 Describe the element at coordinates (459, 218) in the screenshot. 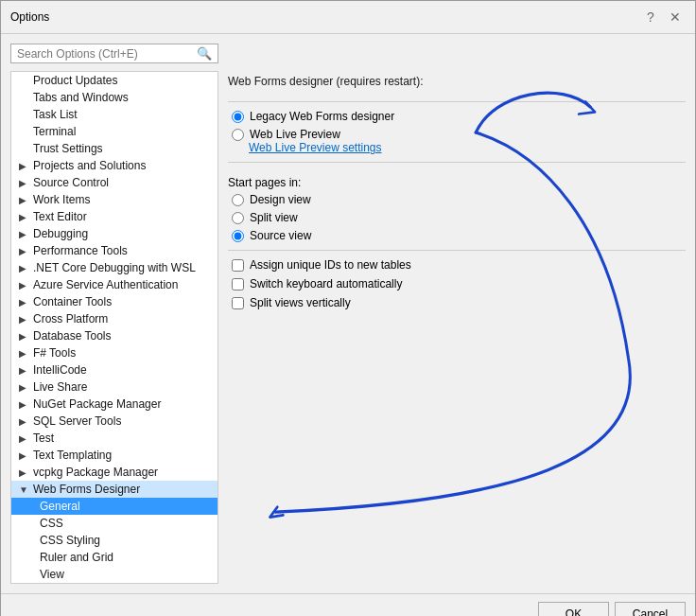

I see `radio-split-label: Split view` at that location.